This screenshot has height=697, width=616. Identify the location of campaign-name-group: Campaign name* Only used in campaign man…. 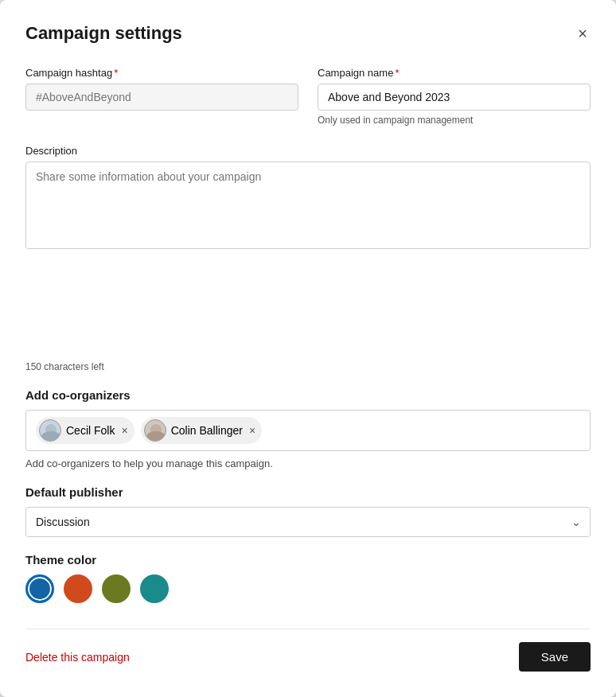
(454, 96).